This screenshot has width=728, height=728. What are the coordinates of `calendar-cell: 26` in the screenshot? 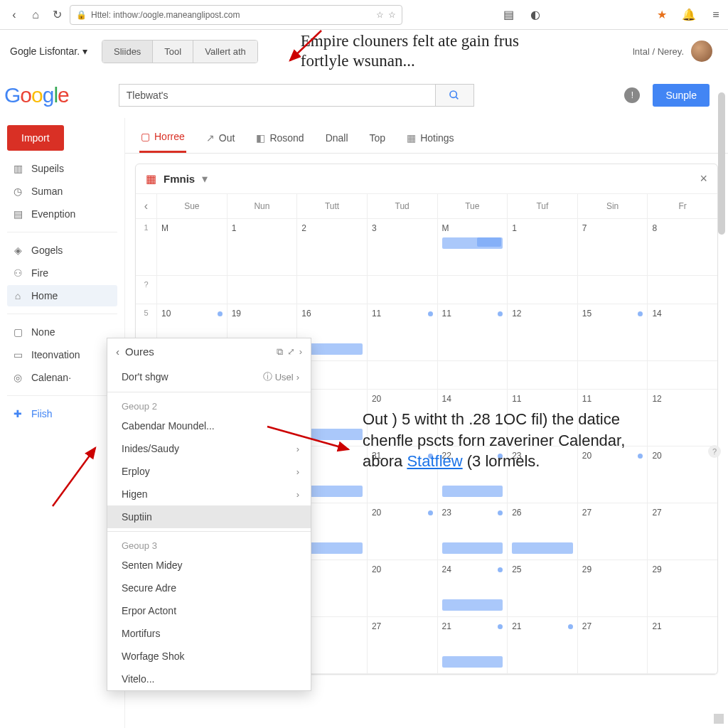 It's located at (543, 532).